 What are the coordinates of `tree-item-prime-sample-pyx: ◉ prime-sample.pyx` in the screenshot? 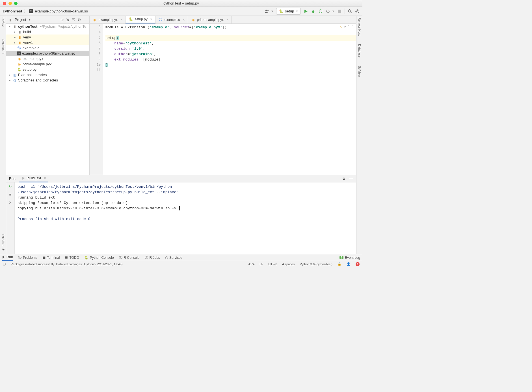 It's located at (47, 64).